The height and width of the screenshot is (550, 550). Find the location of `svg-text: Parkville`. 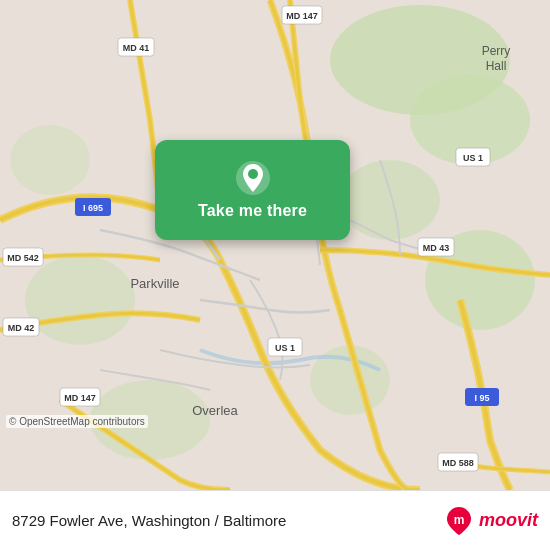

svg-text: Parkville is located at coordinates (154, 284).